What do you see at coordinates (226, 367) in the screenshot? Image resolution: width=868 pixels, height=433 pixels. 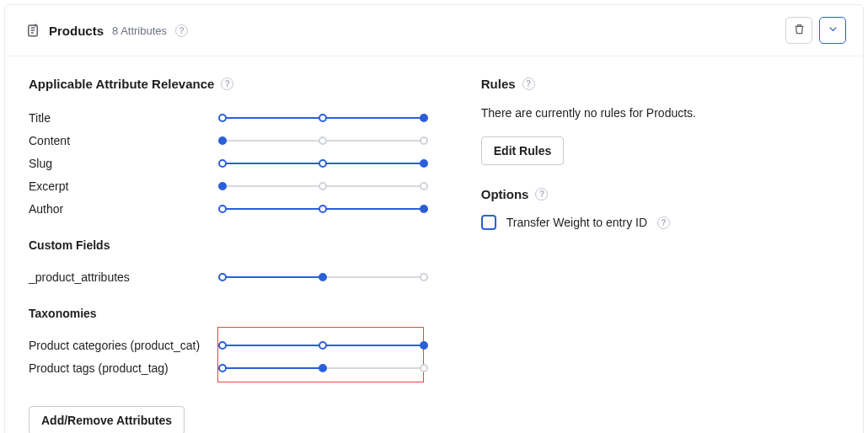 I see `attribute-row: Product tags (product_tag)` at bounding box center [226, 367].